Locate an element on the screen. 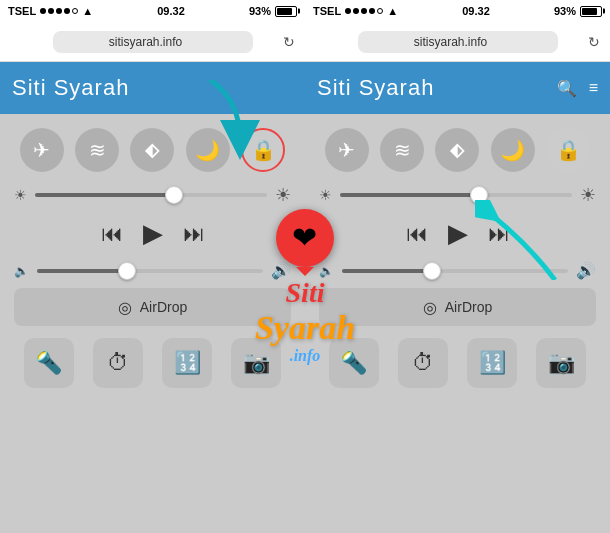 This screenshot has width=610, height=533. flashlight-icon-left: 🔦 is located at coordinates (48, 363).